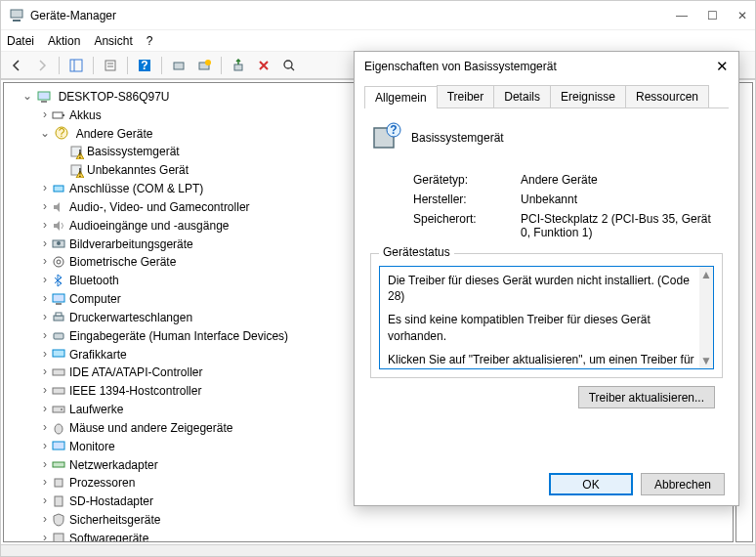  What do you see at coordinates (96, 409) in the screenshot?
I see `tree-item: Laufwerke` at bounding box center [96, 409].